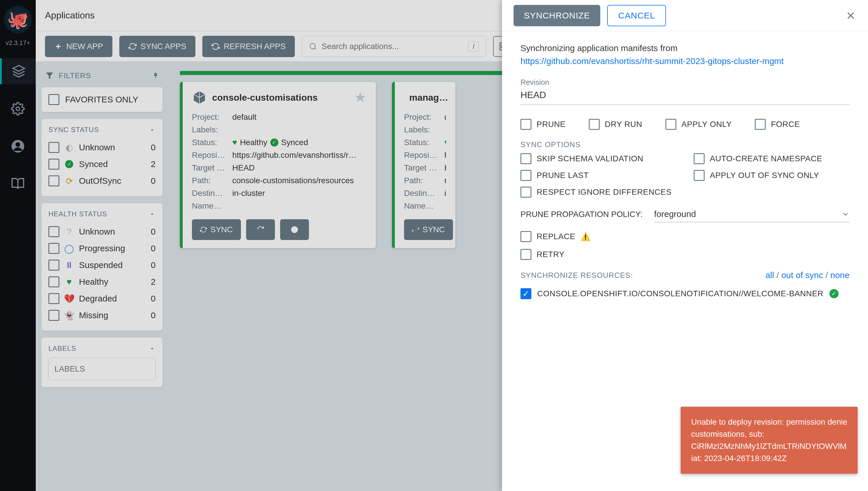 This screenshot has height=491, width=868. What do you see at coordinates (752, 214) in the screenshot?
I see `policy-select: foreground` at bounding box center [752, 214].